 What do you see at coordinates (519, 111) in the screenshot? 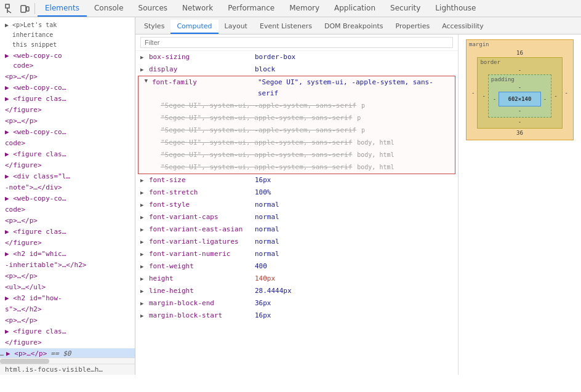
I see `bm-padding-bottom: -` at bounding box center [519, 111].